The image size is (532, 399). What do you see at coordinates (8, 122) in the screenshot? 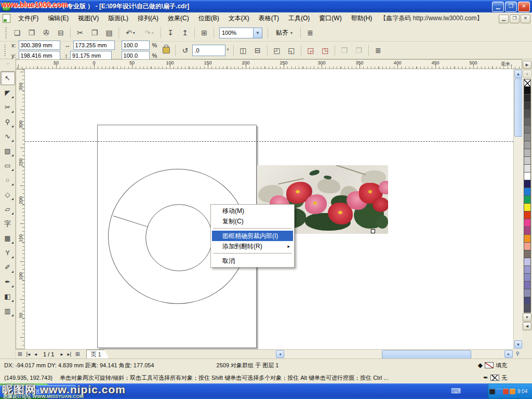
I see `zoom-tool: ⚲` at bounding box center [8, 122].